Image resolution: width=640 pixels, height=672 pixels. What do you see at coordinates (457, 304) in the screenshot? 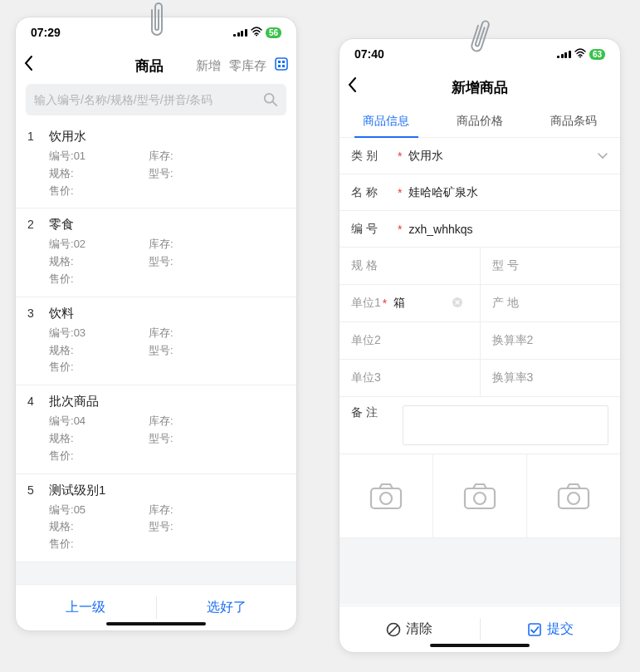
I see `clear-icon` at bounding box center [457, 304].